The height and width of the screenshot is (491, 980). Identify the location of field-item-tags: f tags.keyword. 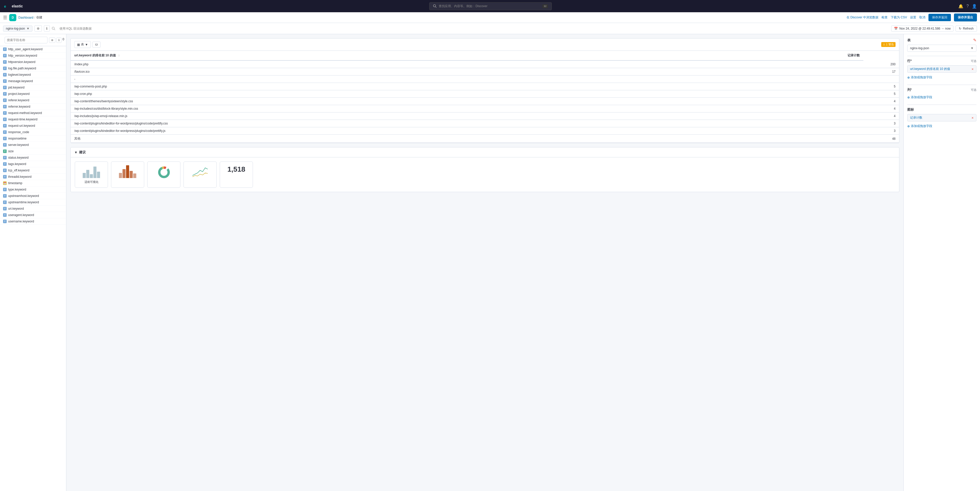
(33, 164).